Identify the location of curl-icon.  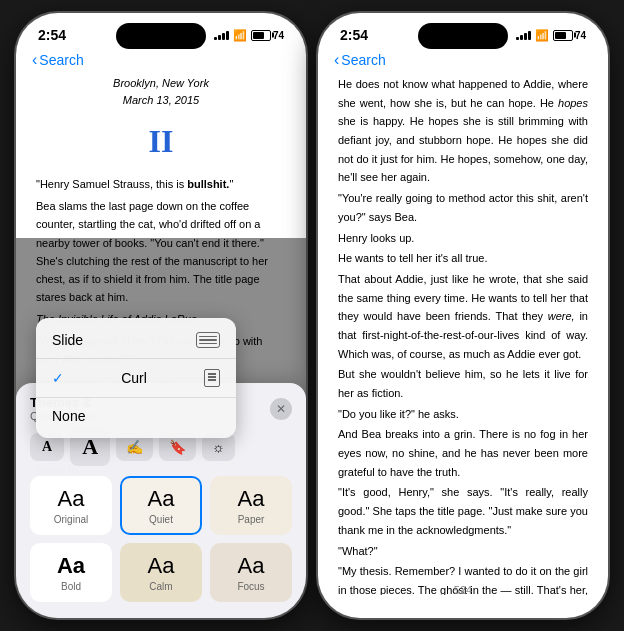
(212, 378).